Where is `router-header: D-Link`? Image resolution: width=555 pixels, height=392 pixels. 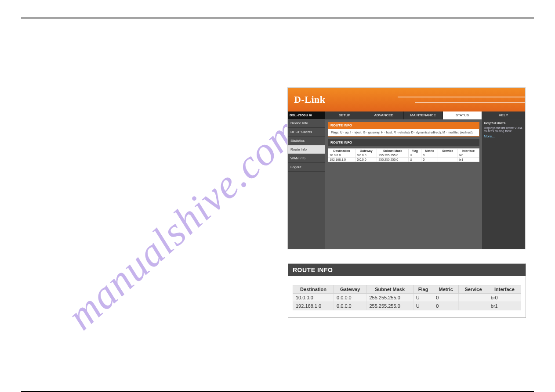
router-header: D-Link is located at coordinates (406, 100).